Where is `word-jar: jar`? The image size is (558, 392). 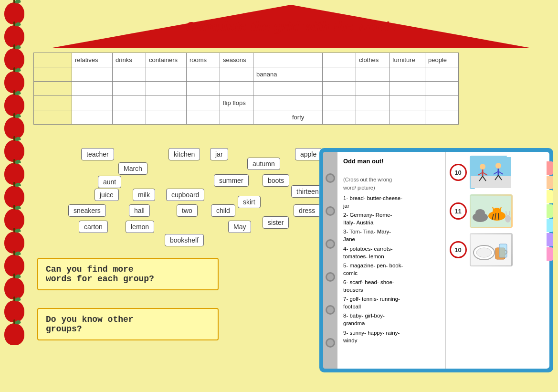
word-jar: jar is located at coordinates (219, 154).